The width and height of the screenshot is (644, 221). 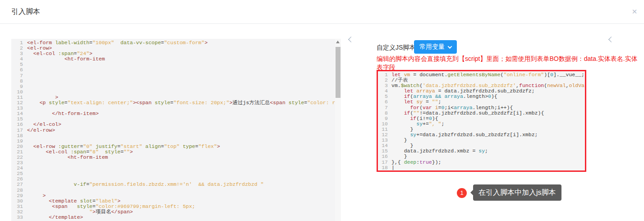 What do you see at coordinates (482, 124) in the screenshot?
I see `code-line: 10 sy+=", ";` at bounding box center [482, 124].